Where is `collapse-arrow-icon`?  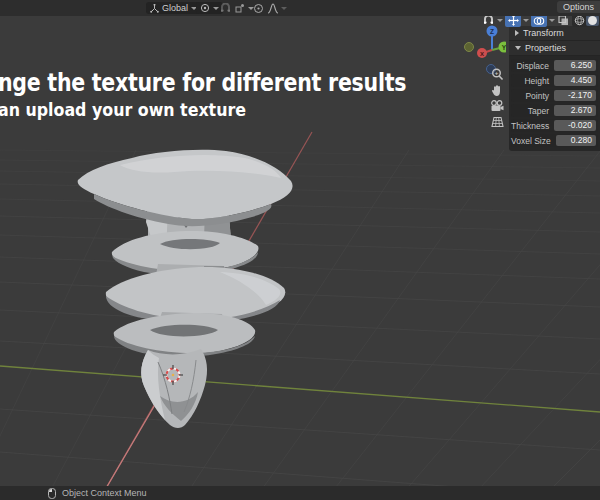 collapse-arrow-icon is located at coordinates (518, 48).